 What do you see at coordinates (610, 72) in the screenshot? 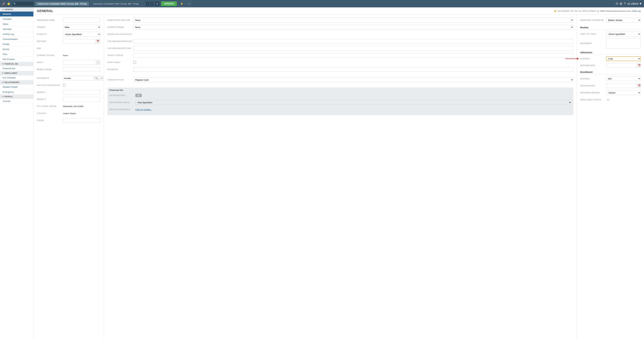
I see `enrollment-title: Enrollment` at bounding box center [610, 72].